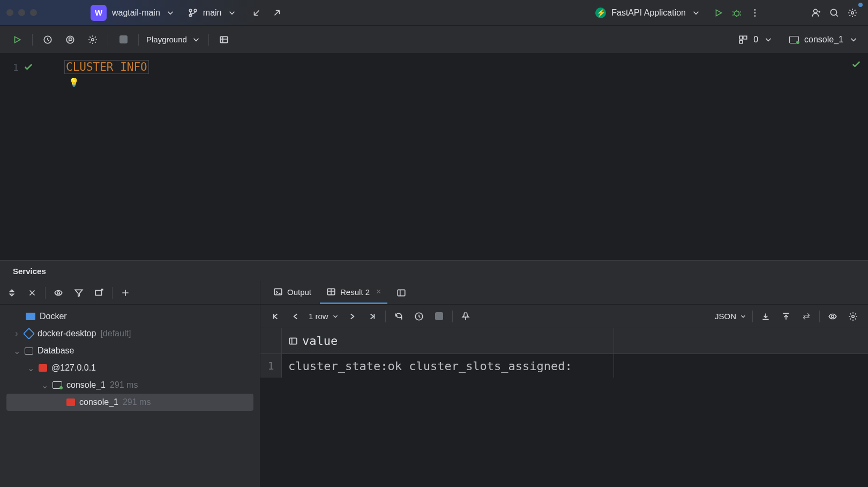 The width and height of the screenshot is (868, 487). What do you see at coordinates (17, 40) in the screenshot?
I see `execute-button` at bounding box center [17, 40].